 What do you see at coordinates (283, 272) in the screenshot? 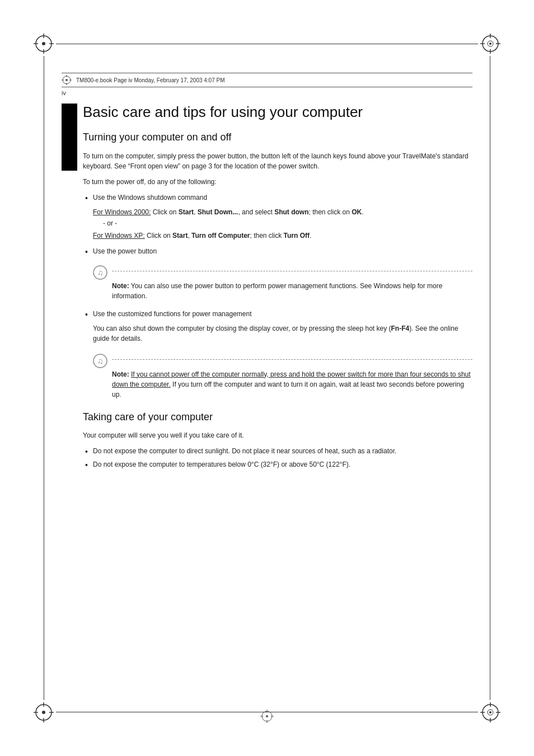
I see `note1-header-row: ♫` at bounding box center [283, 272].